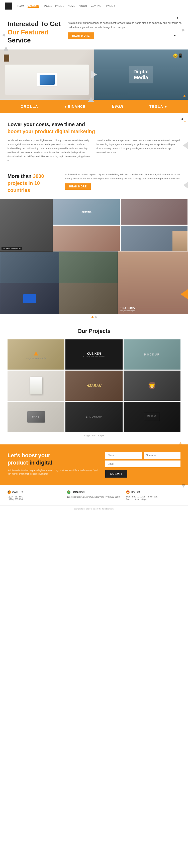 Image resolution: width=188 pixels, height=868 pixels. Describe the element at coordinates (94, 509) in the screenshot. I see `footer-bottom-text: Sample text. Click to select the Text El…` at that location.